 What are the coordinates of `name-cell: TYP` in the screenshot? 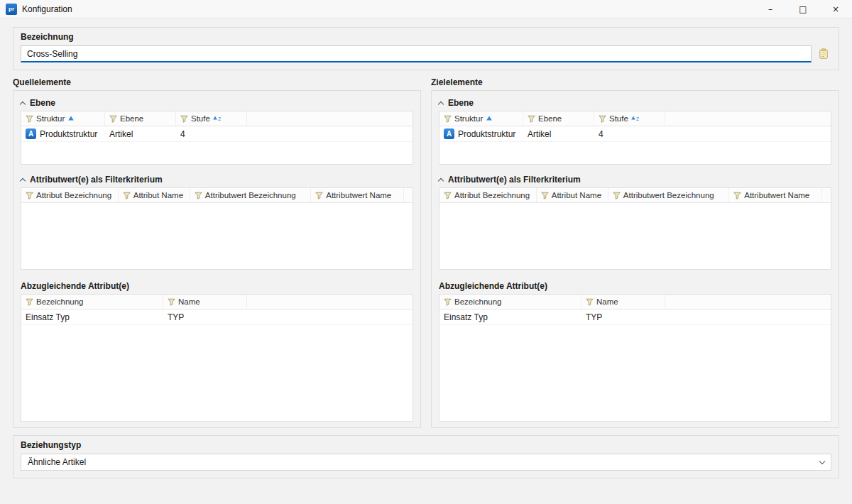 It's located at (205, 317).